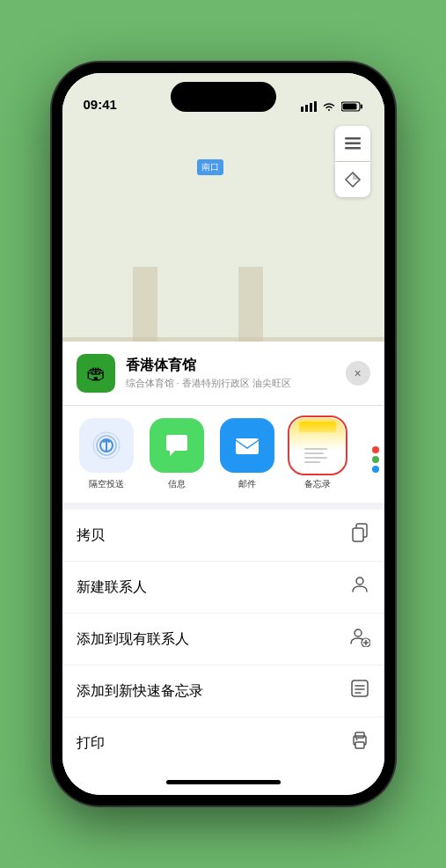 The width and height of the screenshot is (446, 868). What do you see at coordinates (318, 484) in the screenshot?
I see `notes-label: 备忘录` at bounding box center [318, 484].